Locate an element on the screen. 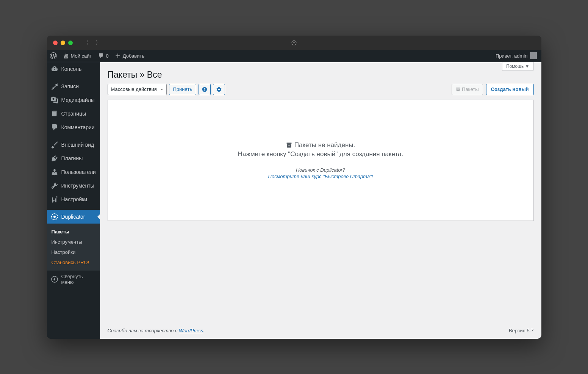  dashboard-icon is located at coordinates (55, 69).